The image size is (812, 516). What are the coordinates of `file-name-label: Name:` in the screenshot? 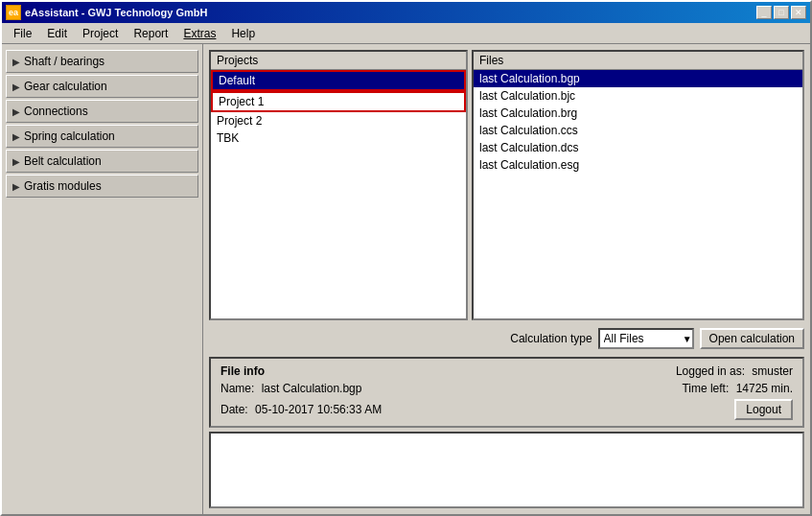 It's located at (238, 388).